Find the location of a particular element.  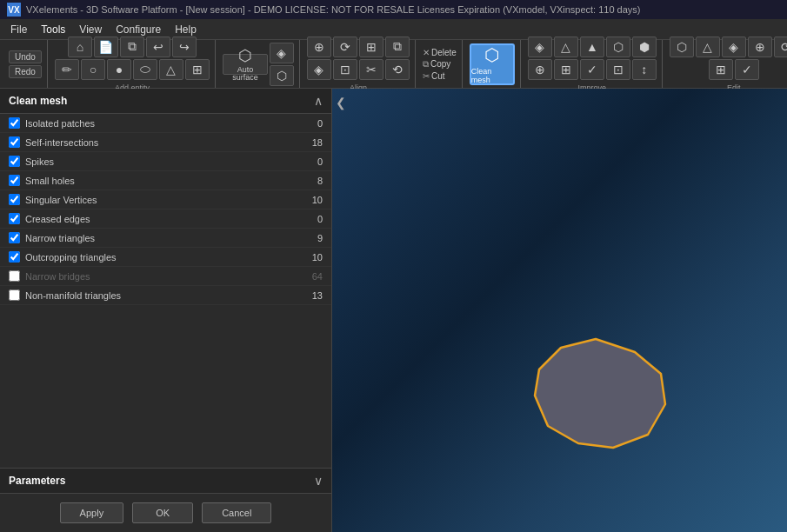

tb-e2: △ is located at coordinates (708, 47).